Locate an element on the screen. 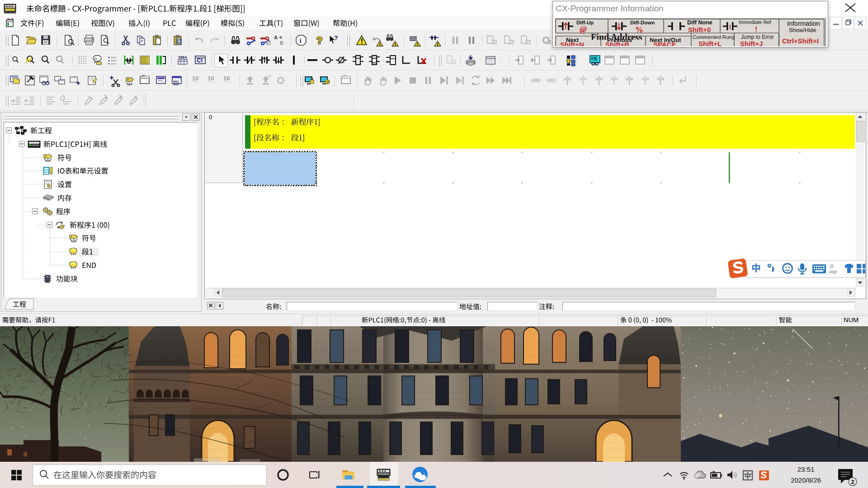 This screenshot has width=868, height=488. svg-text: Information is located at coordinates (804, 23).